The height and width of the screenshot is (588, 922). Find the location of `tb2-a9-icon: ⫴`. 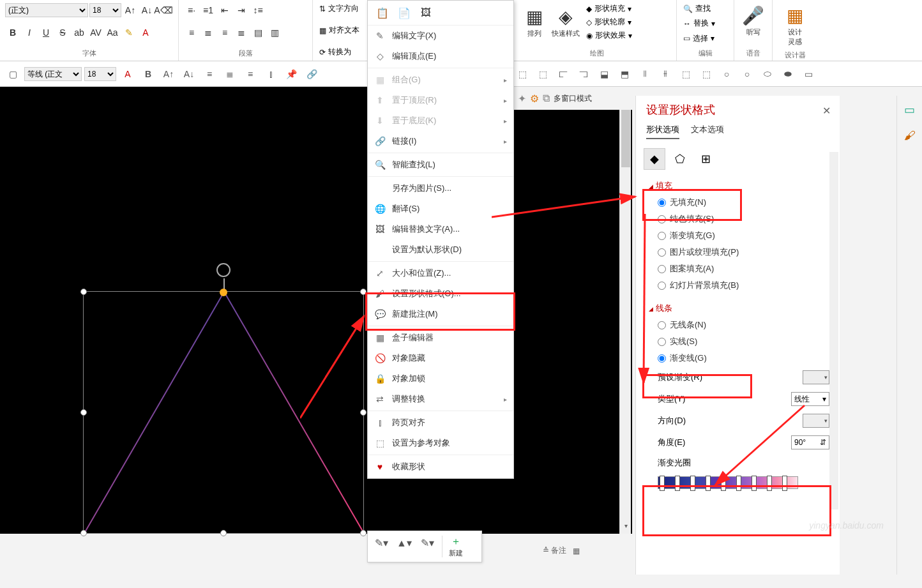

tb2-a9-icon: ⫴ is located at coordinates (645, 74).